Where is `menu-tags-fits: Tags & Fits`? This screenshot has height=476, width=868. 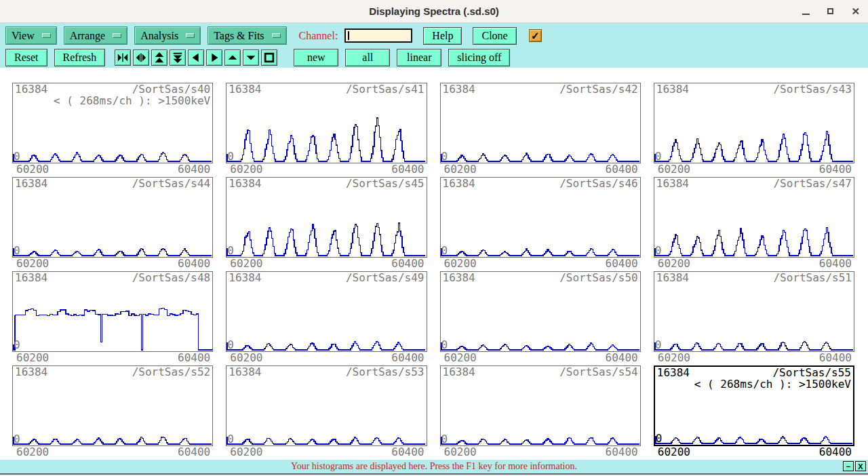 menu-tags-fits: Tags & Fits is located at coordinates (247, 35).